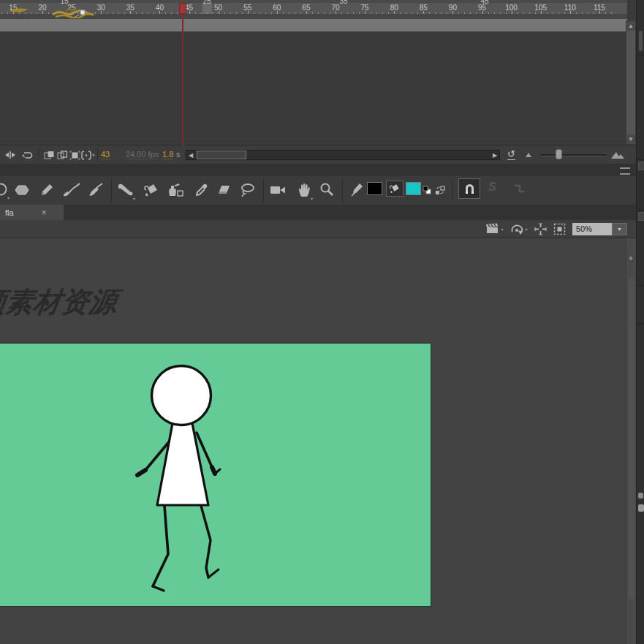  I want to click on eyedropper-tool, so click(202, 190).